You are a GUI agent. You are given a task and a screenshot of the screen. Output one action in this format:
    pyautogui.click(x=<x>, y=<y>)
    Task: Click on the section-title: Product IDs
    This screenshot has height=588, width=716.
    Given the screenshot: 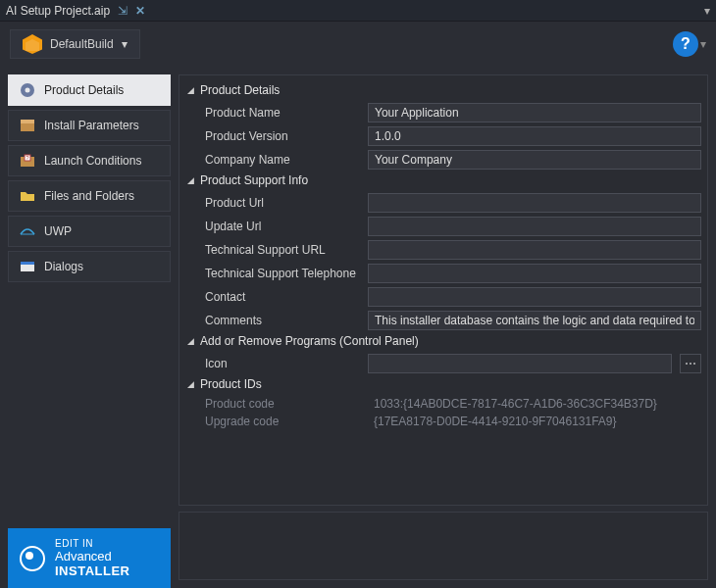 What is the action you would take?
    pyautogui.click(x=231, y=384)
    